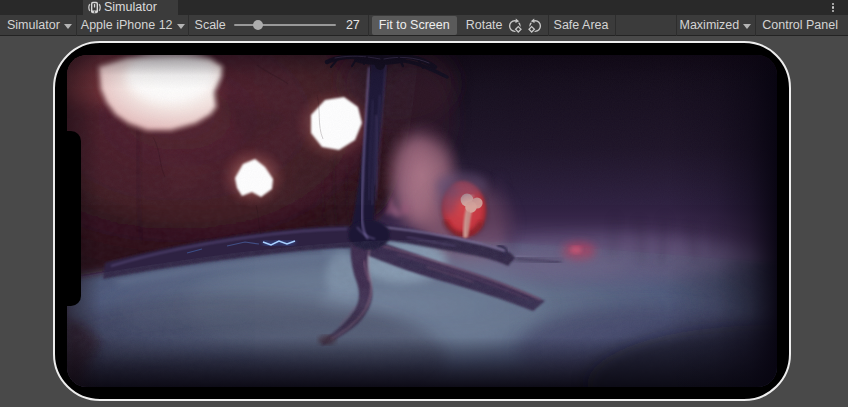 Image resolution: width=848 pixels, height=407 pixels. I want to click on rotate-ccw-icon, so click(535, 25).